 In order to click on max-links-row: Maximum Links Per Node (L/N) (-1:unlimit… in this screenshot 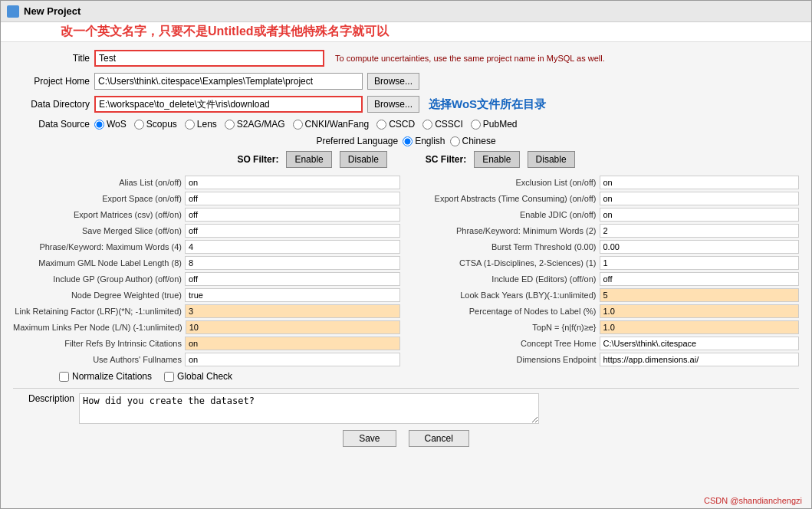, I will do `click(207, 327)`.